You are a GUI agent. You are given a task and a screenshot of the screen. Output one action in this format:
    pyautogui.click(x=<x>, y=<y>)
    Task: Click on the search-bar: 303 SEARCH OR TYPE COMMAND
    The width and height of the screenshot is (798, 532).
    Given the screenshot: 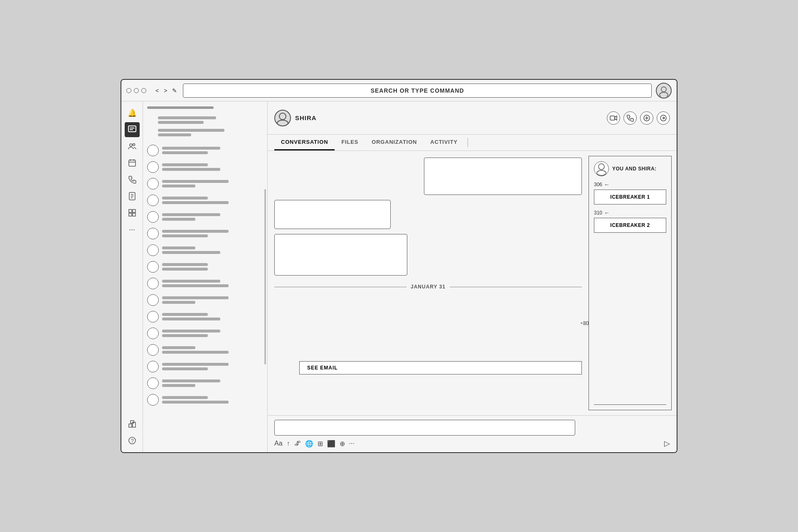 What is the action you would take?
    pyautogui.click(x=417, y=91)
    